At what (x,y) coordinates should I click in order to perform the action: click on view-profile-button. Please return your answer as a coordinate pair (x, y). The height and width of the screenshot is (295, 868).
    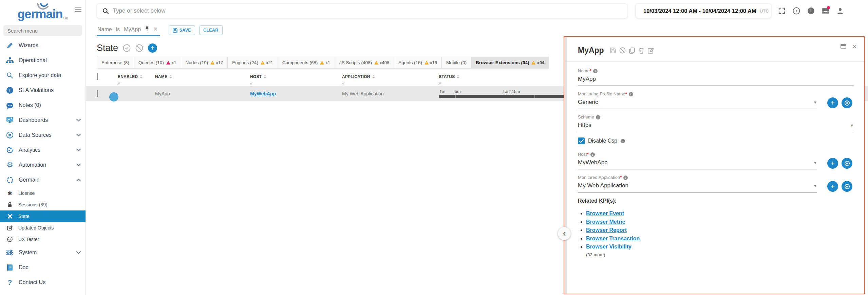
    Looking at the image, I should click on (847, 103).